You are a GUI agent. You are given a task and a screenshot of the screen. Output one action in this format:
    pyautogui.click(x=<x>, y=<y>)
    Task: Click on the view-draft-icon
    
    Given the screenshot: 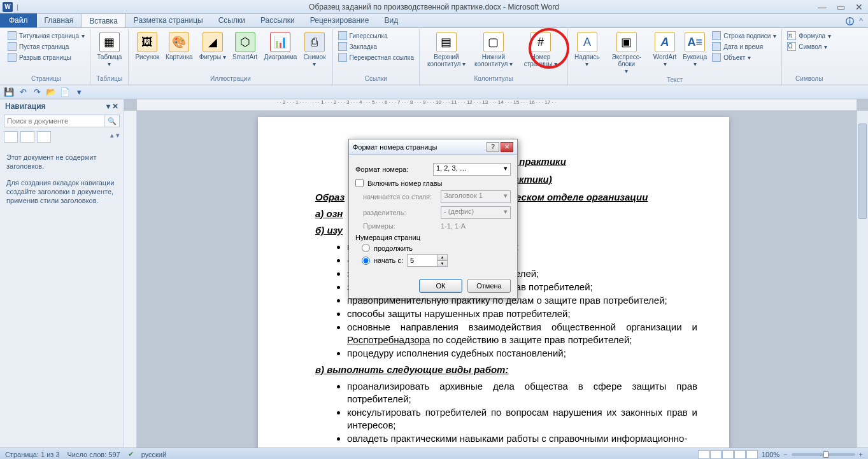 What is the action you would take?
    pyautogui.click(x=752, y=455)
    